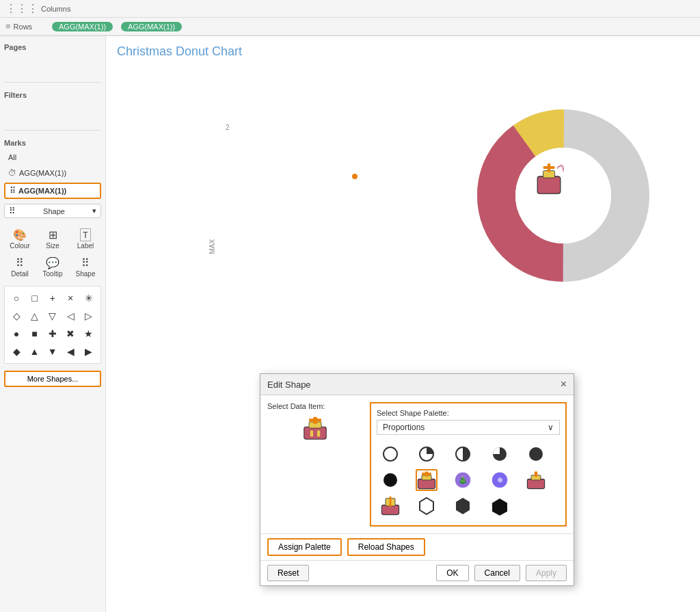 Image resolution: width=700 pixels, height=612 pixels. I want to click on reload-shapes-button: Reload Shapes, so click(386, 547).